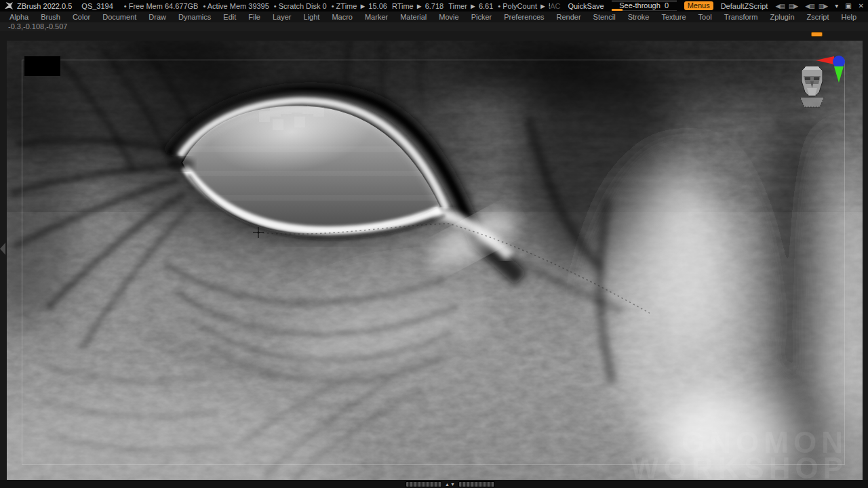  I want to click on menu-item: Draw, so click(157, 17).